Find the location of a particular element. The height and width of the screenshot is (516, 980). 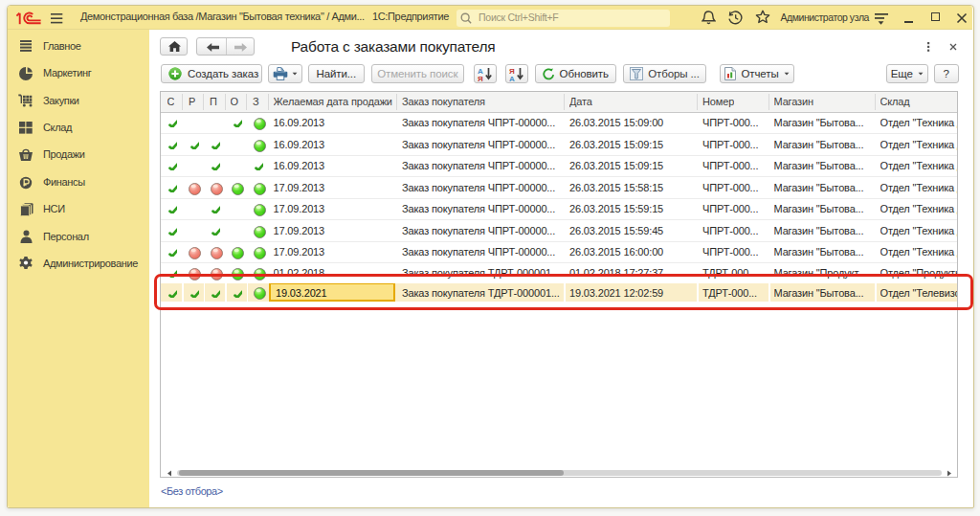

svg-text: Я is located at coordinates (480, 79).